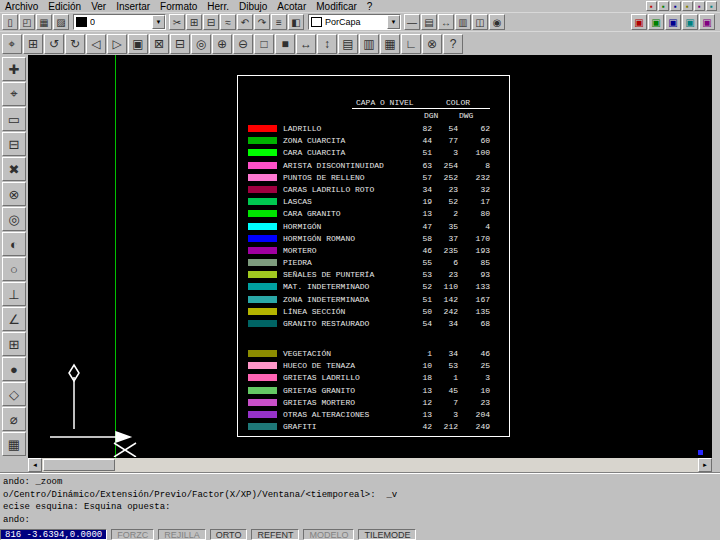  I want to click on toolbar-button: ⊥, so click(14, 294).